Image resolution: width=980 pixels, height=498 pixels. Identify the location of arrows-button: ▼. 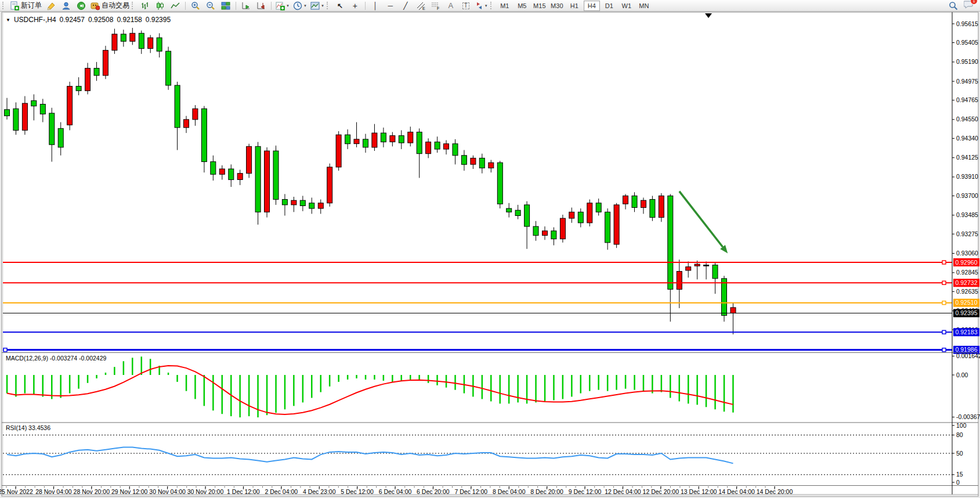
(482, 6).